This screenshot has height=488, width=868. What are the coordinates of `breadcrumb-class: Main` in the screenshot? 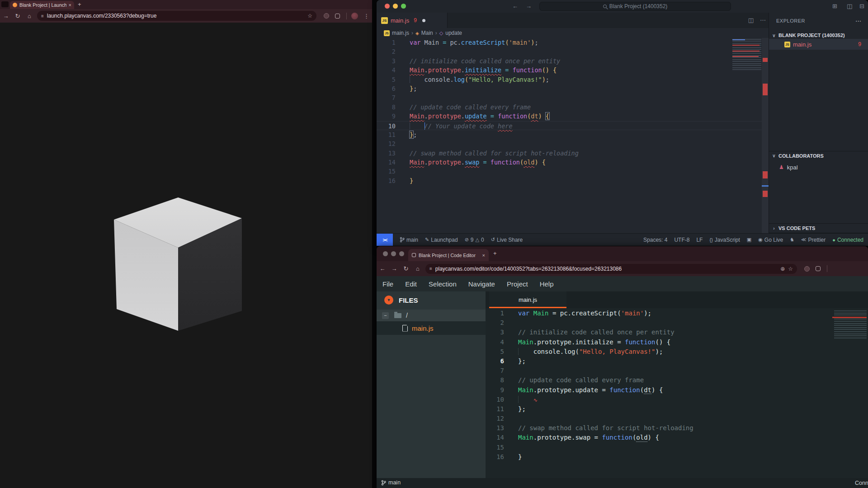 It's located at (427, 33).